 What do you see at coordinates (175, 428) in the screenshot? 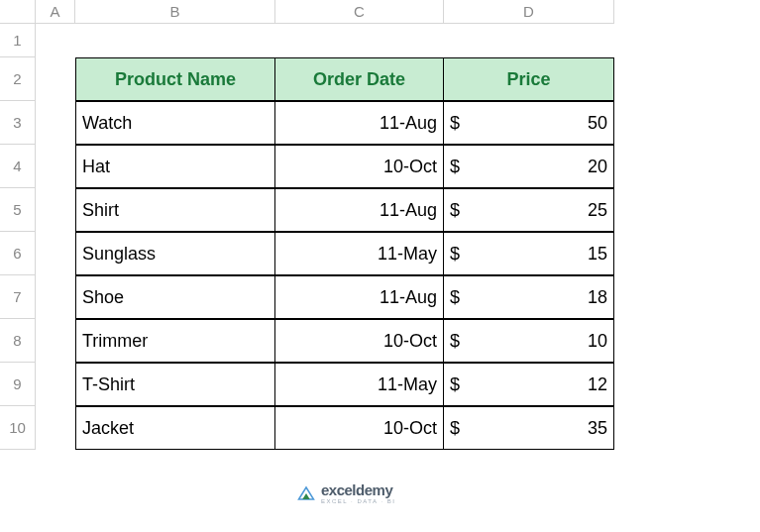
I see `cell-product: Jacket` at bounding box center [175, 428].